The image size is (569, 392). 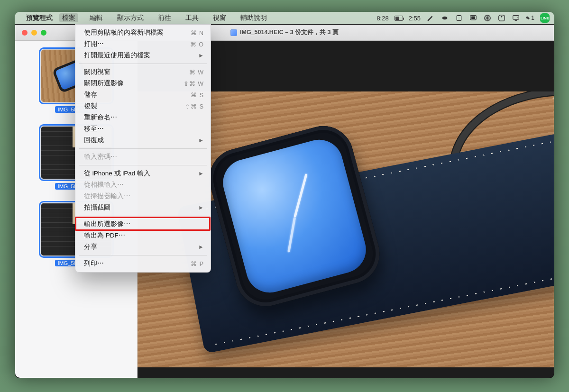 I want to click on window-controls, so click(x=34, y=33).